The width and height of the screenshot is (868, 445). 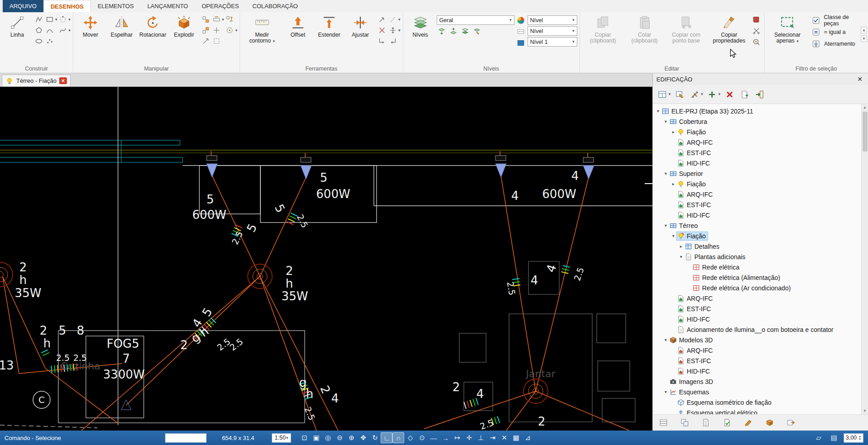 What do you see at coordinates (442, 31) in the screenshot?
I see `layer-down-icon` at bounding box center [442, 31].